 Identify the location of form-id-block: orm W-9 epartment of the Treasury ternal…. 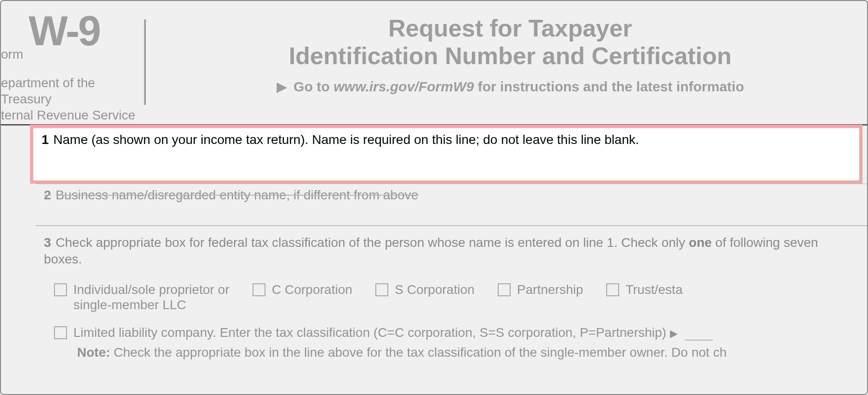
(72, 66).